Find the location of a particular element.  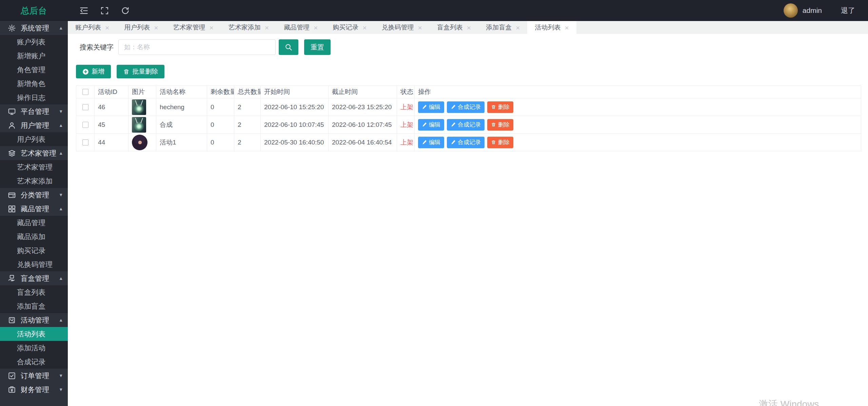

search-input is located at coordinates (197, 47).